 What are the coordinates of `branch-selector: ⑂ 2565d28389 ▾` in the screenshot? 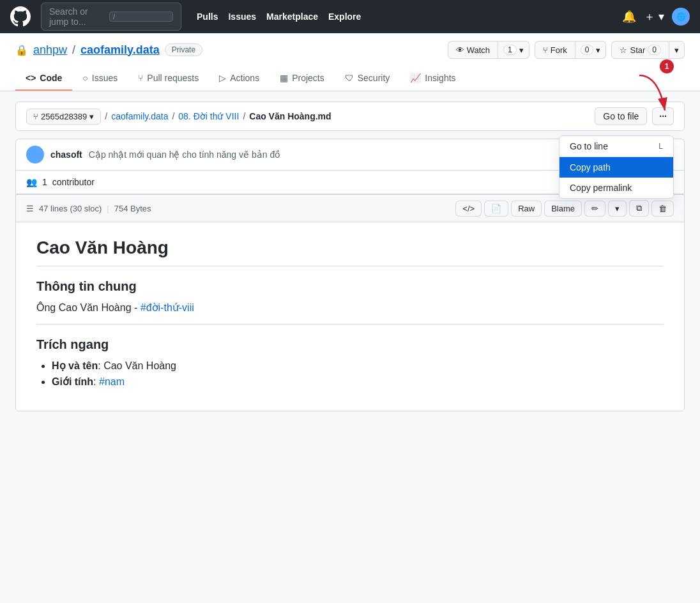 It's located at (64, 116).